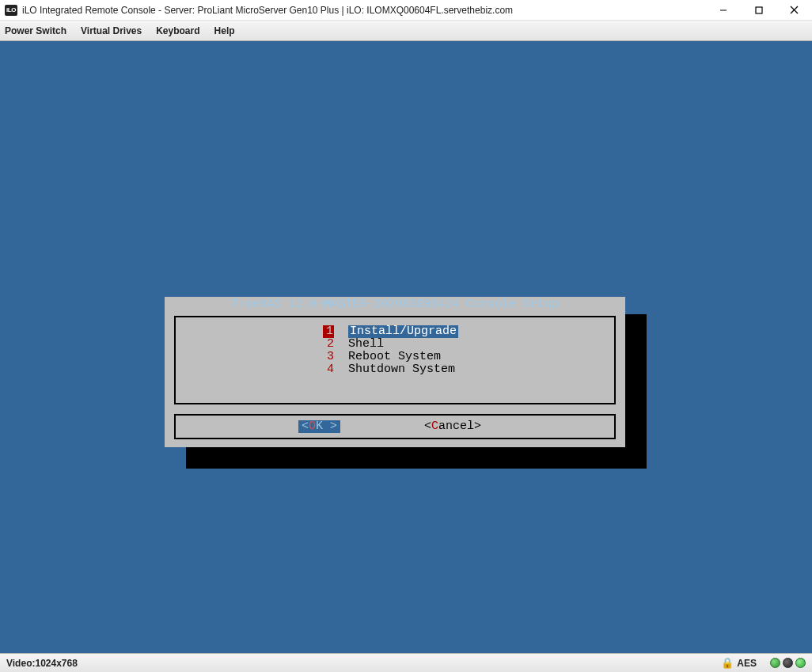  Describe the element at coordinates (469, 344) in the screenshot. I see `menu-item-shell: 2 Shell` at that location.